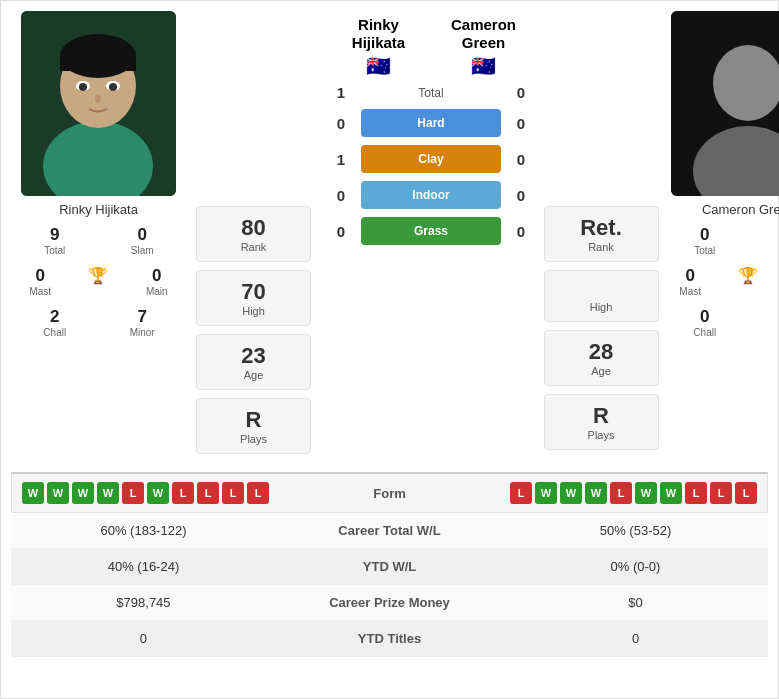  Describe the element at coordinates (705, 240) in the screenshot. I see `player-right-total: 0 Total` at that location.